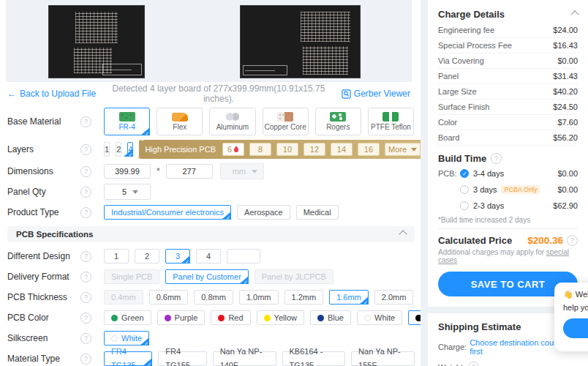 This screenshot has height=366, width=588. I want to click on material-fr4-tg155: FR4 TG155, so click(182, 359).